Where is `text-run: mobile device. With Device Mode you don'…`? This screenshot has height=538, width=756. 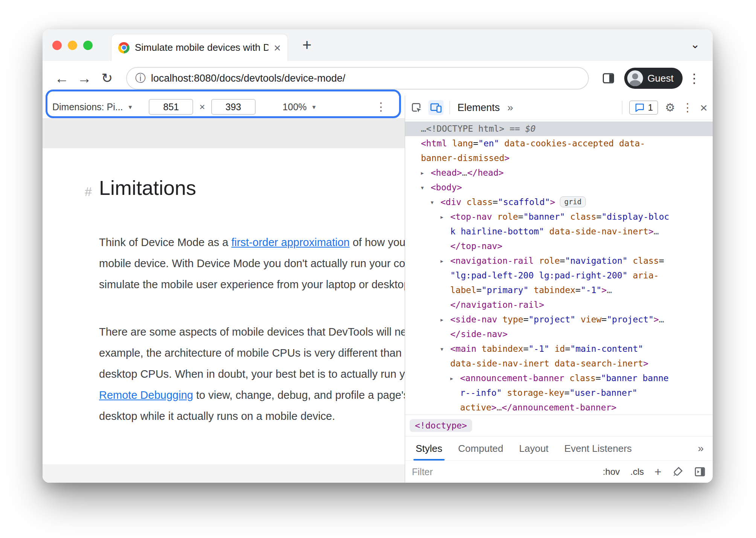
text-run: mobile device. With Device Mode you don'… is located at coordinates (252, 263).